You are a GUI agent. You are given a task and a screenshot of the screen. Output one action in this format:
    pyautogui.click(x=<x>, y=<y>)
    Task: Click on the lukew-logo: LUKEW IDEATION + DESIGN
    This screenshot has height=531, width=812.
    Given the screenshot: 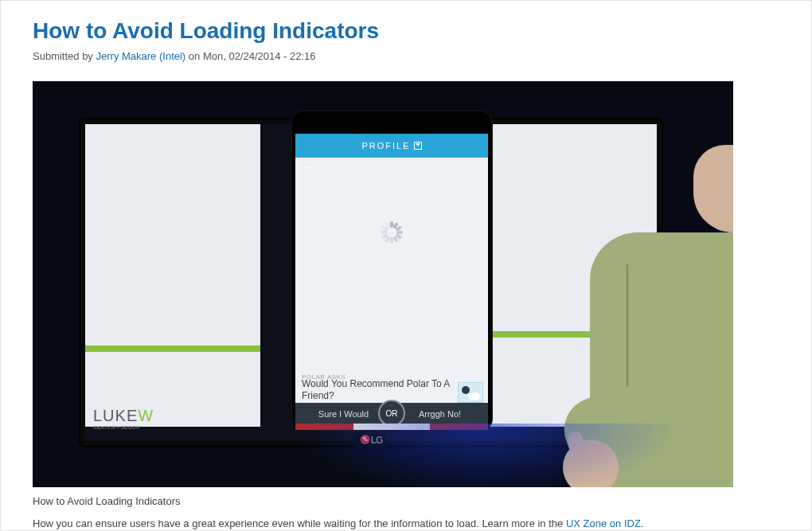 What is the action you would take?
    pyautogui.click(x=123, y=419)
    